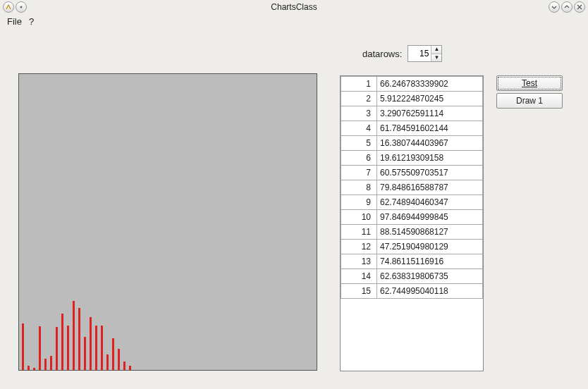 This screenshot has height=389, width=588. What do you see at coordinates (412, 114) in the screenshot?
I see `table-row: 33.290762591114` at bounding box center [412, 114].